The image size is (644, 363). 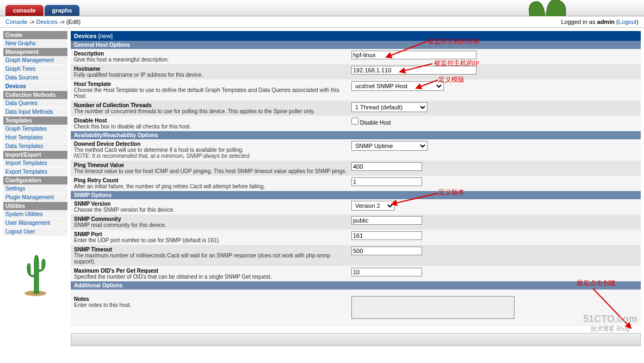 What do you see at coordinates (356, 45) in the screenshot?
I see `section-general: General Host Options` at bounding box center [356, 45].